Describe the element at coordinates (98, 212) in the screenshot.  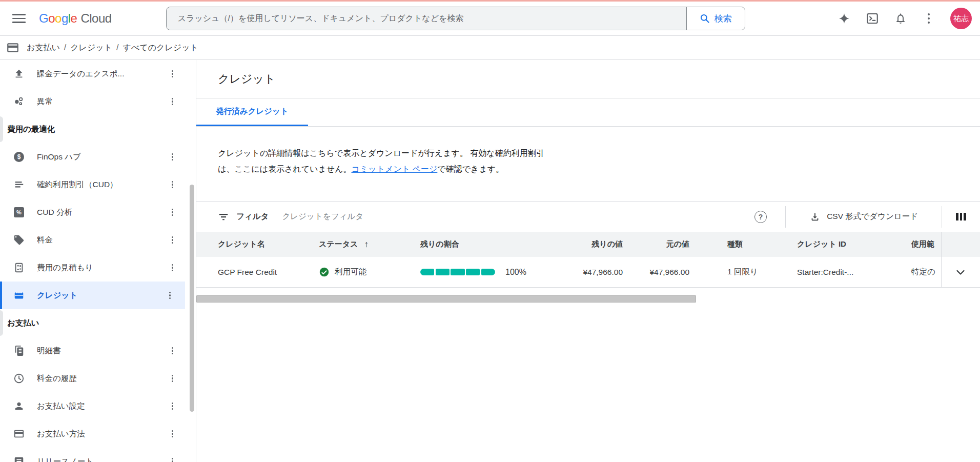
I see `sidebar-item-cud-analysis: % CUD 分析` at that location.